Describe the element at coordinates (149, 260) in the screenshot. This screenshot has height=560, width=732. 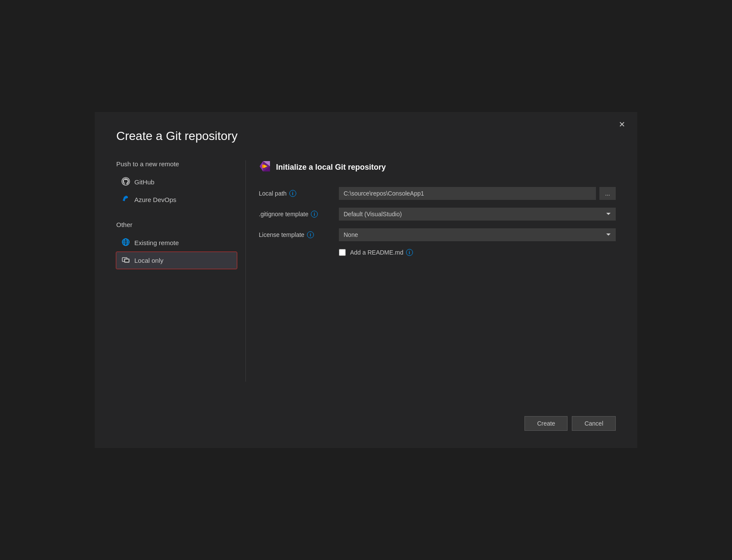
I see `local-only-label: Local only` at that location.